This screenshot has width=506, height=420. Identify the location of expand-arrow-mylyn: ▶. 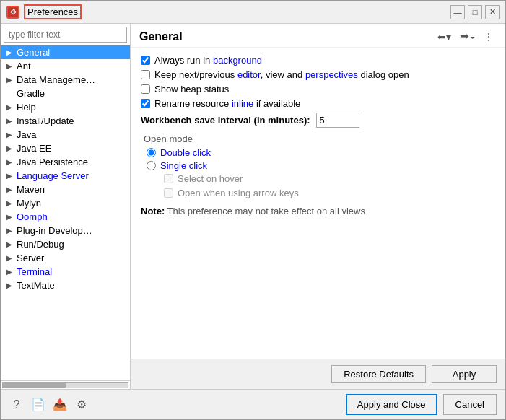
(12, 204).